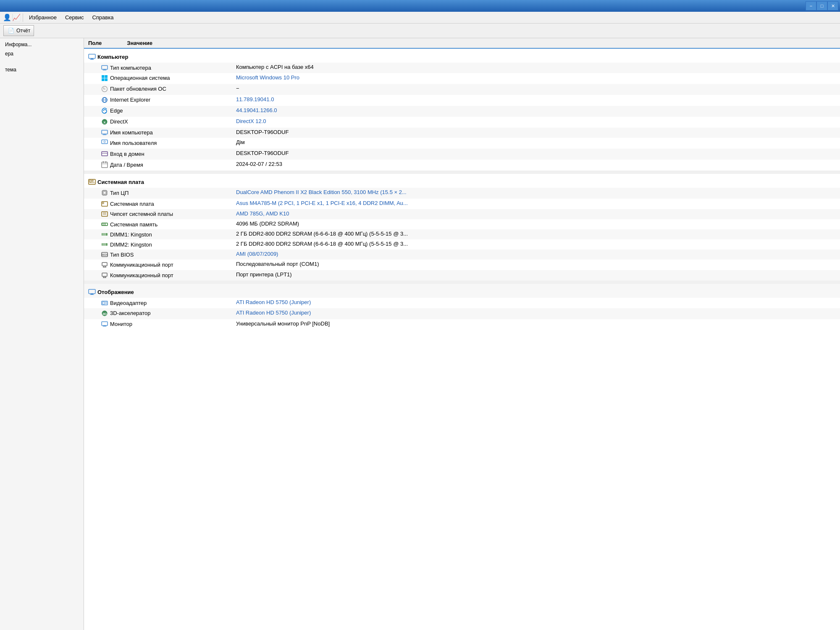 The height and width of the screenshot is (630, 840). Describe the element at coordinates (462, 79) in the screenshot. I see `table-row: Операционная система Microsoft Windows 1…` at that location.